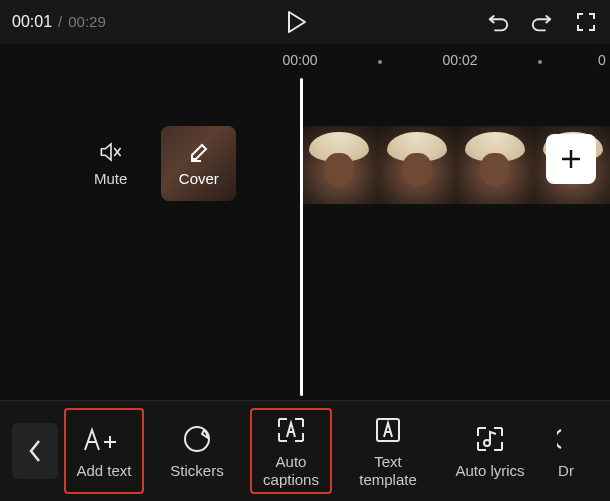  I want to click on total-duration: 00:29, so click(87, 22).